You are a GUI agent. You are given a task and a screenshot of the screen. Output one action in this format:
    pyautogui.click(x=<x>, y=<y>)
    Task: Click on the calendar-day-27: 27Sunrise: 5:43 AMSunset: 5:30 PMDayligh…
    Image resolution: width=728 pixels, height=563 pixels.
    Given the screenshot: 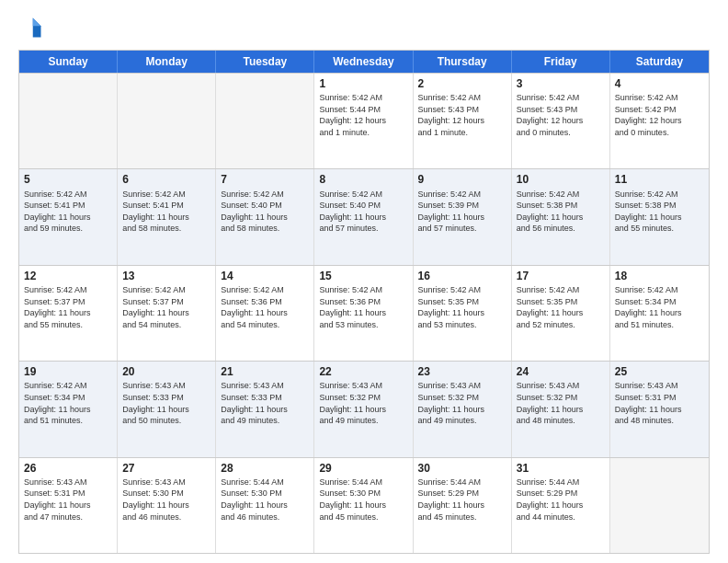 What is the action you would take?
    pyautogui.click(x=167, y=506)
    